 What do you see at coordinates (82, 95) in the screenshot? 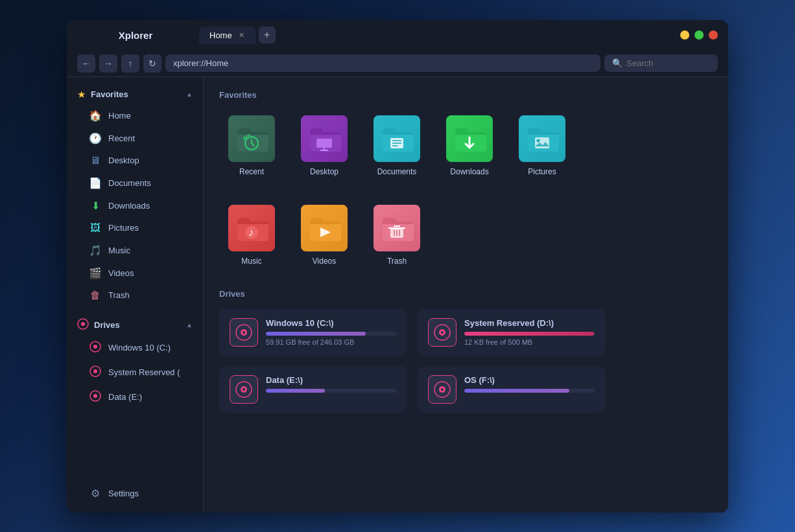
I see `star-icon: ★` at bounding box center [82, 95].